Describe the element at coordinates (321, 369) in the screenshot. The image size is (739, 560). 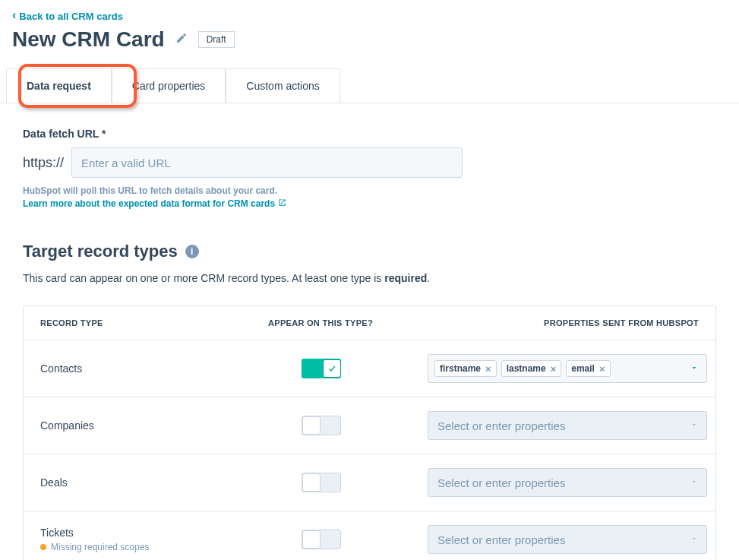
I see `toggle-contacts` at that location.